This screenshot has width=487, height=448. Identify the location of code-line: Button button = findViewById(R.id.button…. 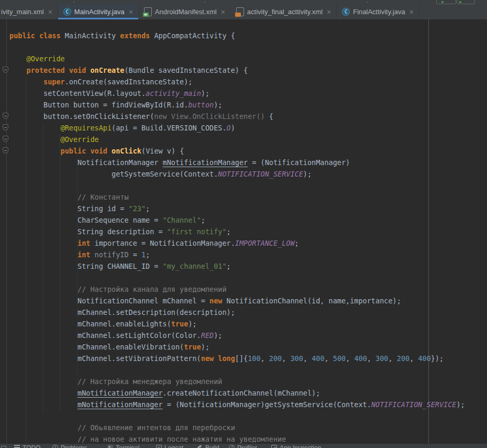
(237, 105).